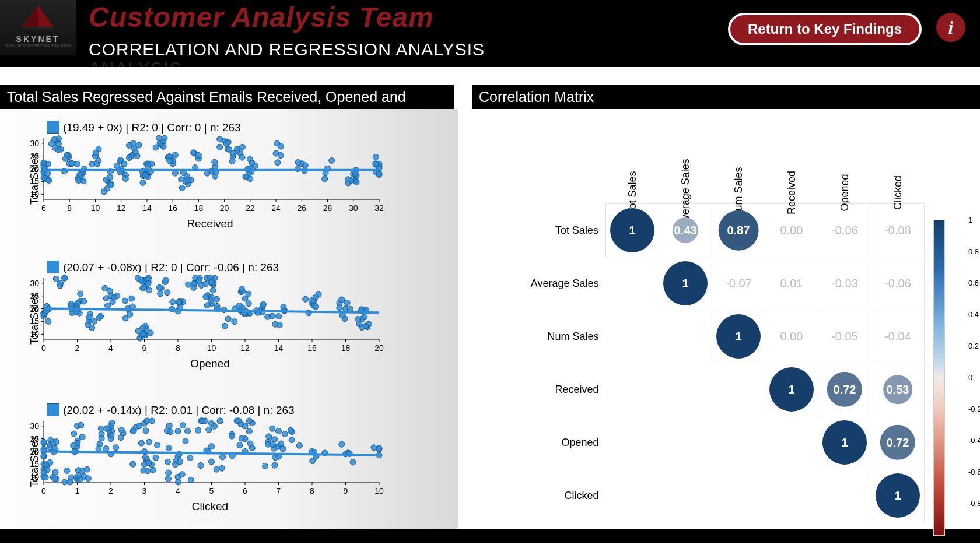 The image size is (980, 548). What do you see at coordinates (111, 491) in the screenshot?
I see `svg-text: 2` at bounding box center [111, 491].